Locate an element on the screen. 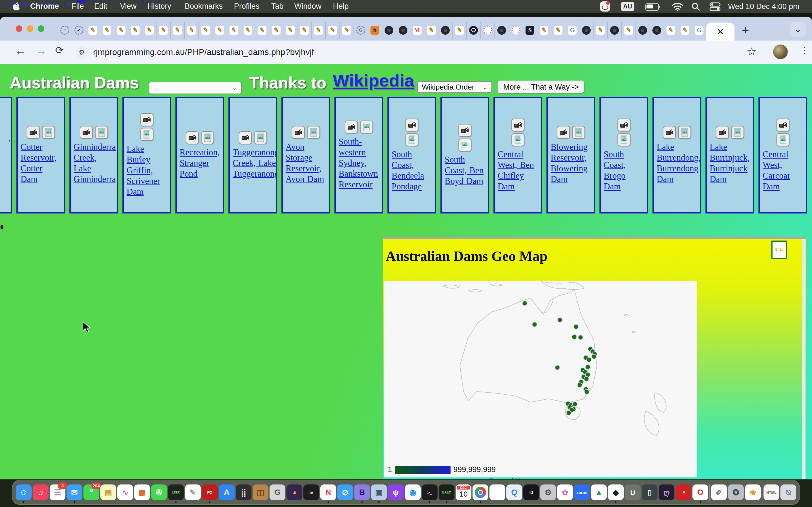  address-bar-url: rjmprogramming.com.au/PHP/australian_dam… is located at coordinates (203, 52).